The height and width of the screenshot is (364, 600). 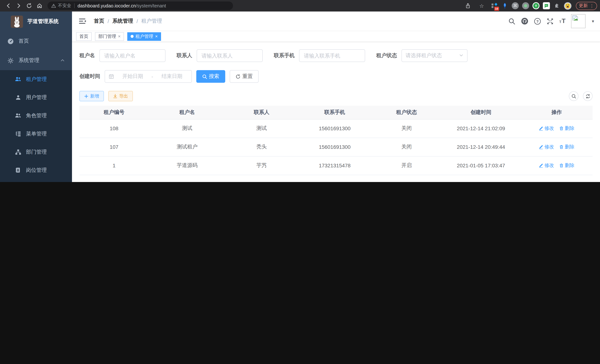 I want to click on tenant-name-input, so click(x=132, y=56).